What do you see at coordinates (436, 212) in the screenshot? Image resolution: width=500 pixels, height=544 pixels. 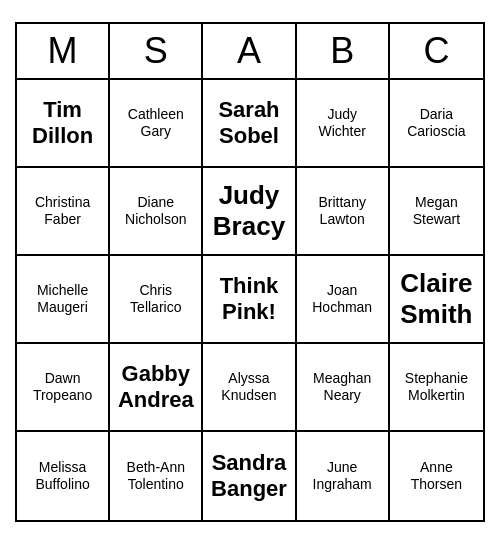 I see `grid-cell: Megan Stewart` at bounding box center [436, 212].